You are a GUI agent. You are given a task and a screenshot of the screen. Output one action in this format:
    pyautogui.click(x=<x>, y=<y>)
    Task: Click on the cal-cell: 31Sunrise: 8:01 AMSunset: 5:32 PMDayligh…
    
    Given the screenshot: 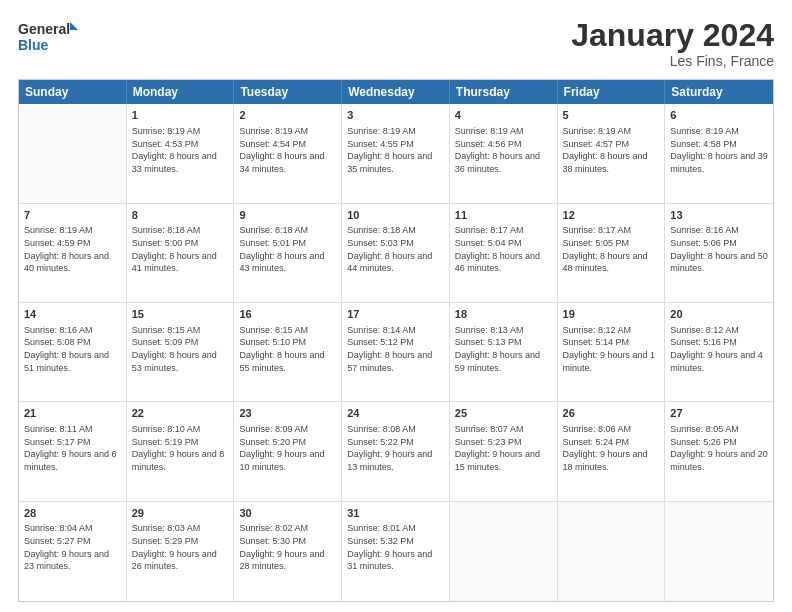 What is the action you would take?
    pyautogui.click(x=396, y=552)
    